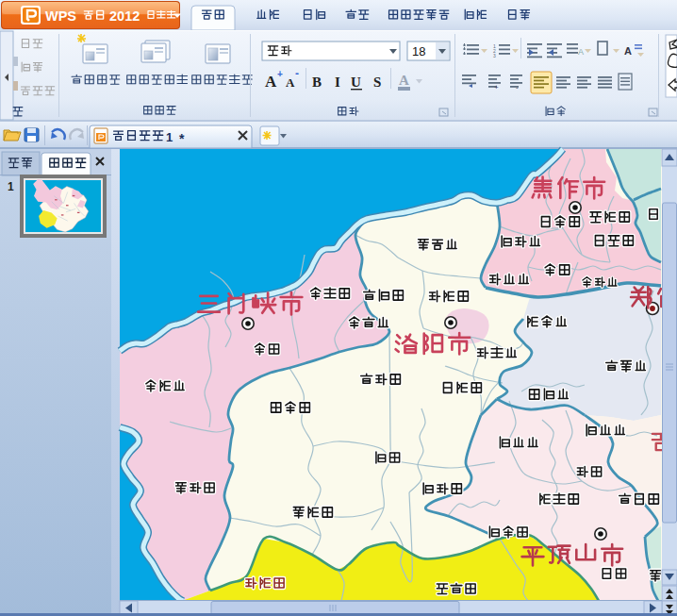 The height and width of the screenshot is (616, 677). What do you see at coordinates (377, 82) in the screenshot?
I see `svg-text: S` at bounding box center [377, 82].